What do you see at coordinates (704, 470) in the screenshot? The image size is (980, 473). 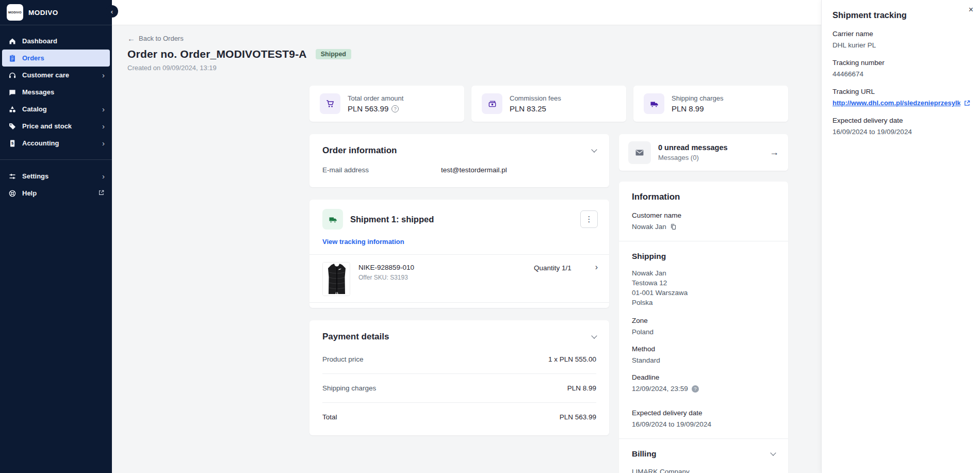 I see `billing-company: LIMARK Company` at bounding box center [704, 470].